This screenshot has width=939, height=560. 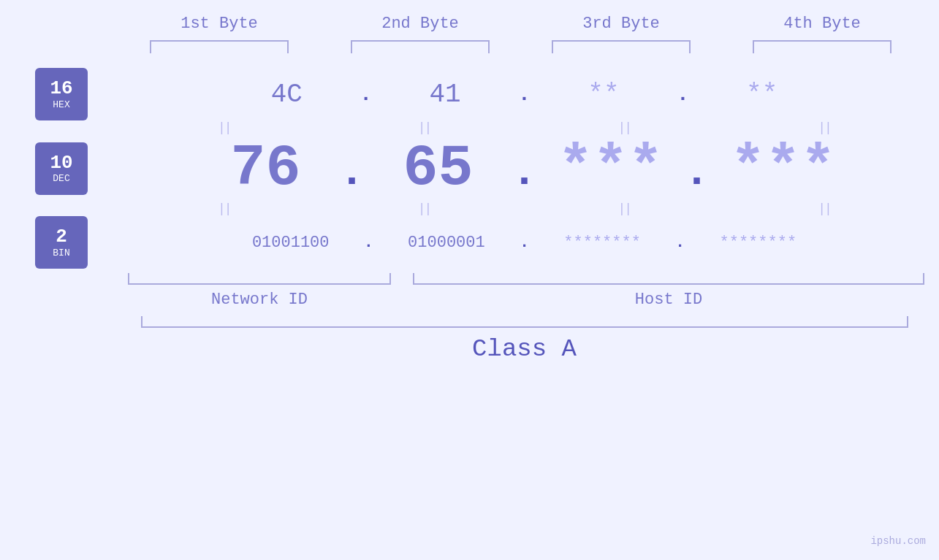 I want to click on dec-dot3: ., so click(x=697, y=172).